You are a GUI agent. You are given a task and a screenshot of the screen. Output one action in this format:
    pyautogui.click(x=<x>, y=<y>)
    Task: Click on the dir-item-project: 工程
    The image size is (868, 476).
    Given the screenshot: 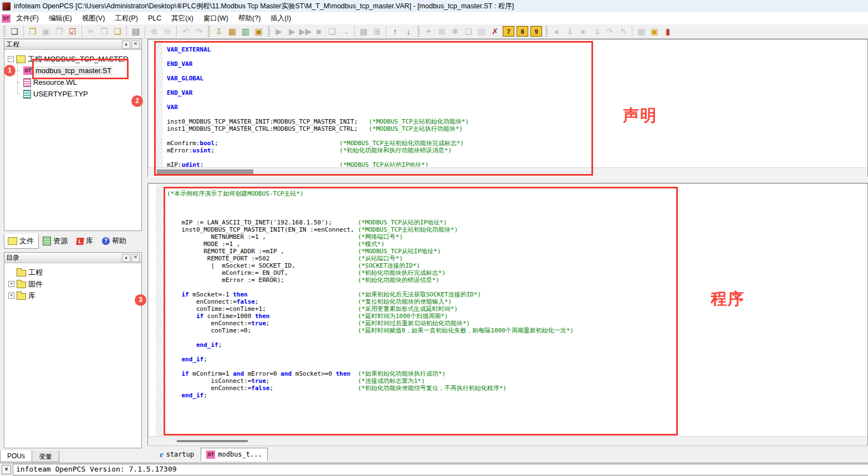 What is the action you would take?
    pyautogui.click(x=73, y=273)
    